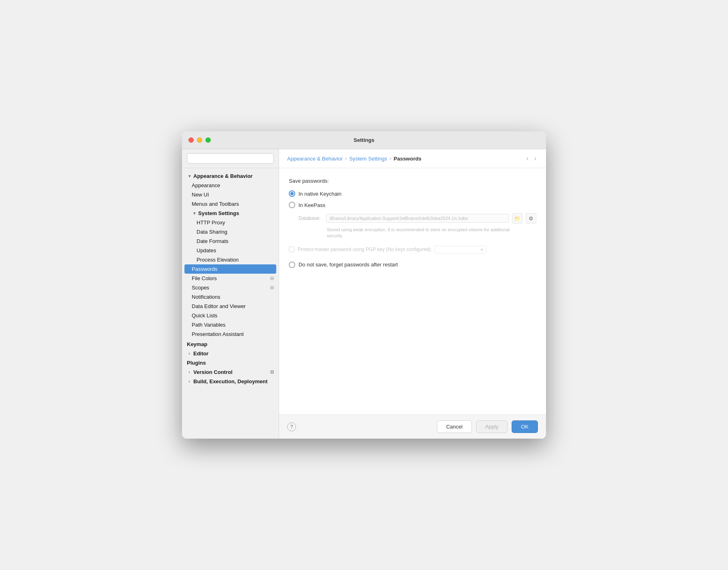  I want to click on footer-actions: Cancel Apply OK, so click(487, 427).